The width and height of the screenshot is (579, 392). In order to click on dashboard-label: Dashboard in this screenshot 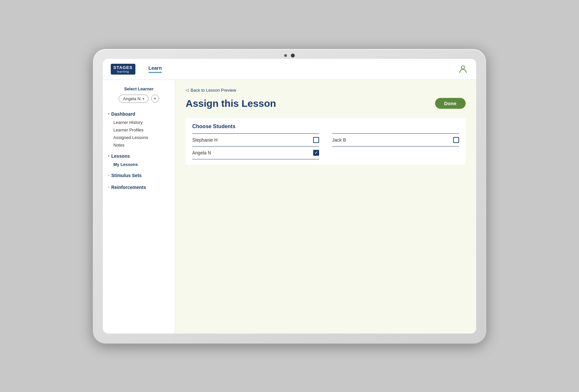, I will do `click(124, 114)`.